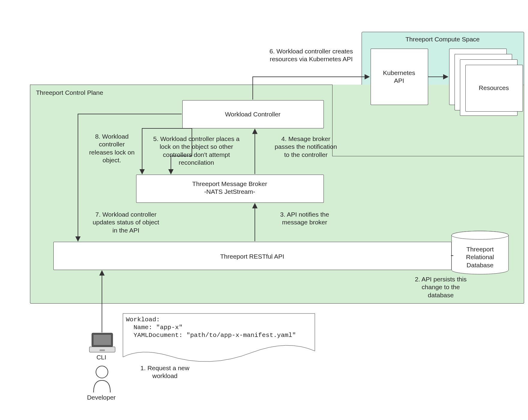 The height and width of the screenshot is (420, 528). What do you see at coordinates (306, 147) in the screenshot?
I see `step-4: 4. Mesage broker passes the notification…` at bounding box center [306, 147].